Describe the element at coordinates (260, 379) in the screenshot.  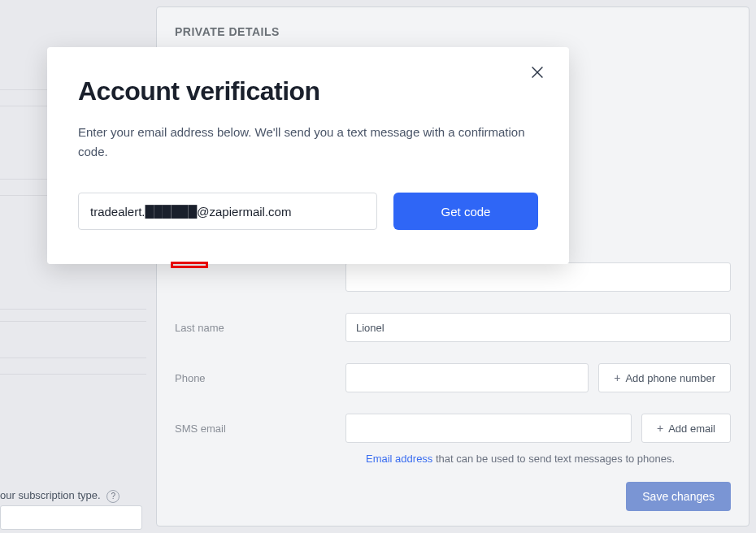
I see `phone-label: Phone` at that location.